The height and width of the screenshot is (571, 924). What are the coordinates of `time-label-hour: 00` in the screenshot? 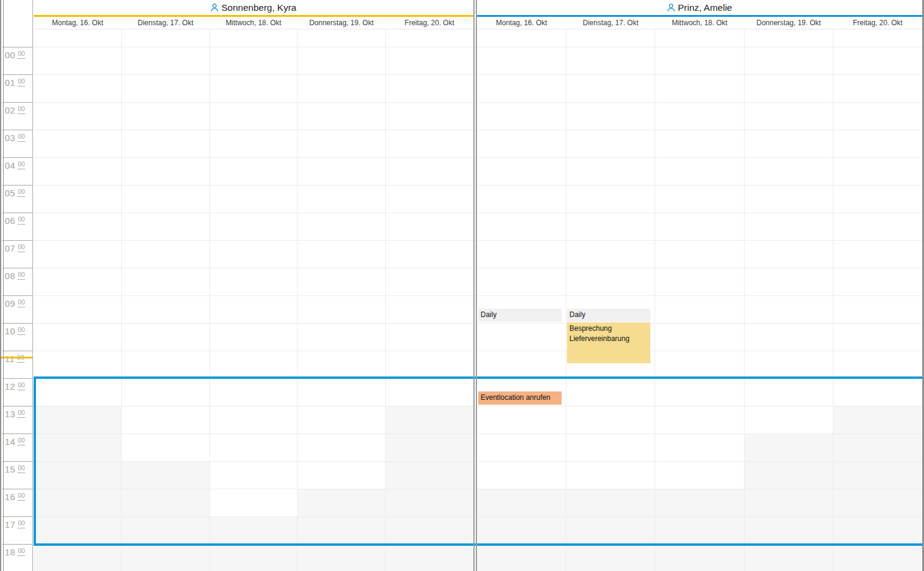 It's located at (10, 55).